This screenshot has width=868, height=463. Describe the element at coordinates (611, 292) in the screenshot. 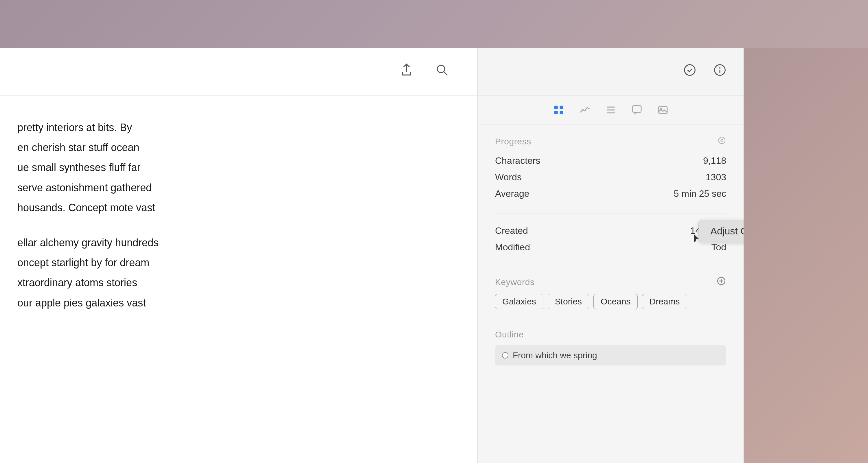

I see `keywords-section: Keywords Galaxies Stories Oceans Dreams` at that location.